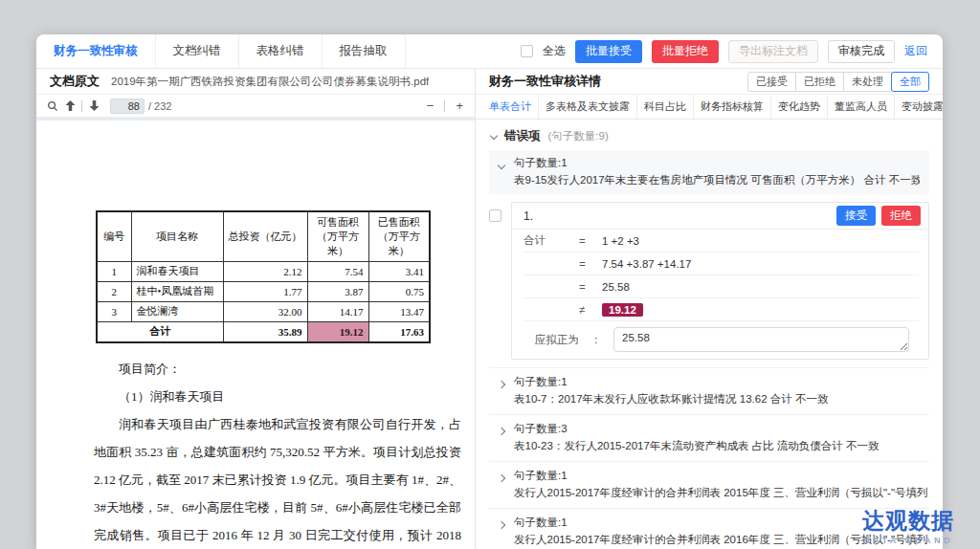 The width and height of the screenshot is (980, 549). What do you see at coordinates (910, 82) in the screenshot?
I see `filter-all: 全部` at bounding box center [910, 82].